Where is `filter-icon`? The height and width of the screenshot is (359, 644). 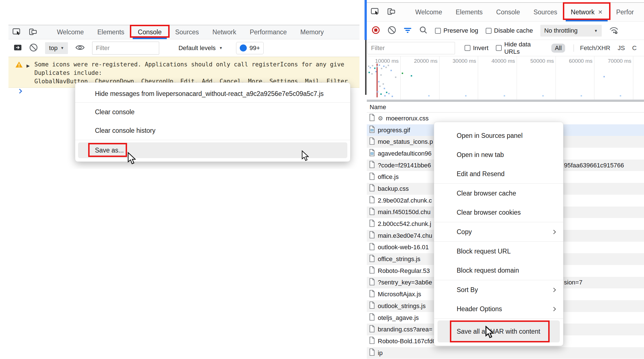
filter-icon is located at coordinates (408, 31).